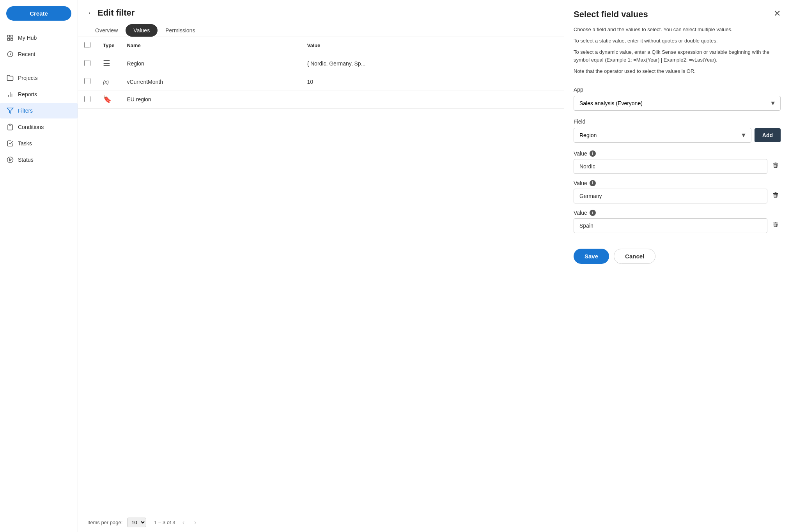 The image size is (790, 532). What do you see at coordinates (321, 82) in the screenshot?
I see `table-row: (x) vCurrentMonth 10` at bounding box center [321, 82].